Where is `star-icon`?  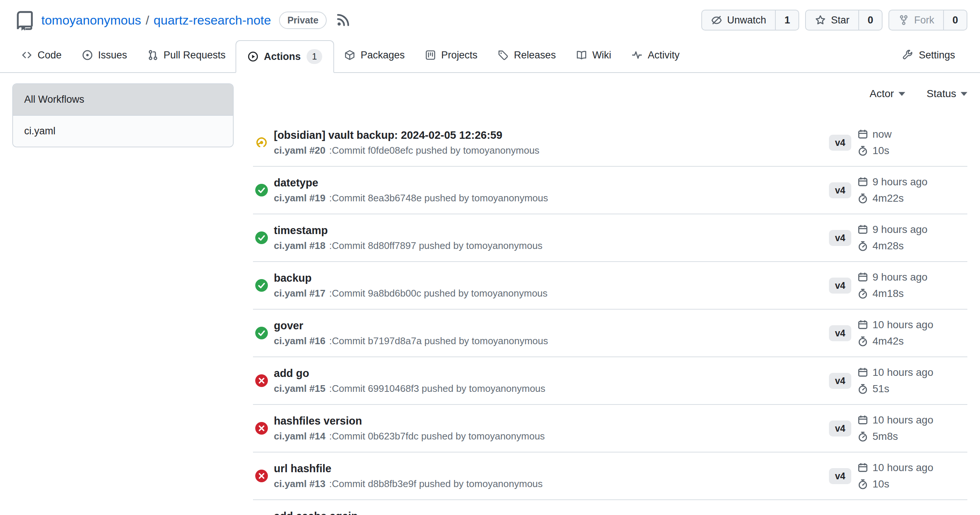 star-icon is located at coordinates (820, 20).